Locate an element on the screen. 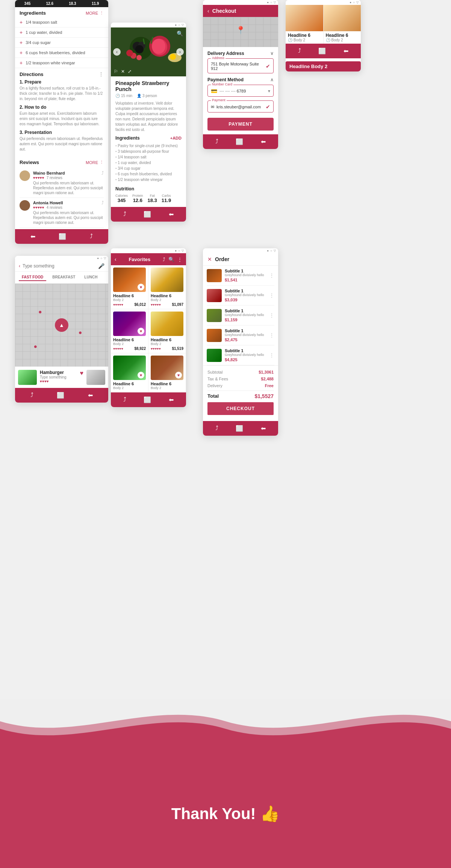 The width and height of the screenshot is (451, 868). tab-fast-food: FAST FOOD is located at coordinates (32, 278).